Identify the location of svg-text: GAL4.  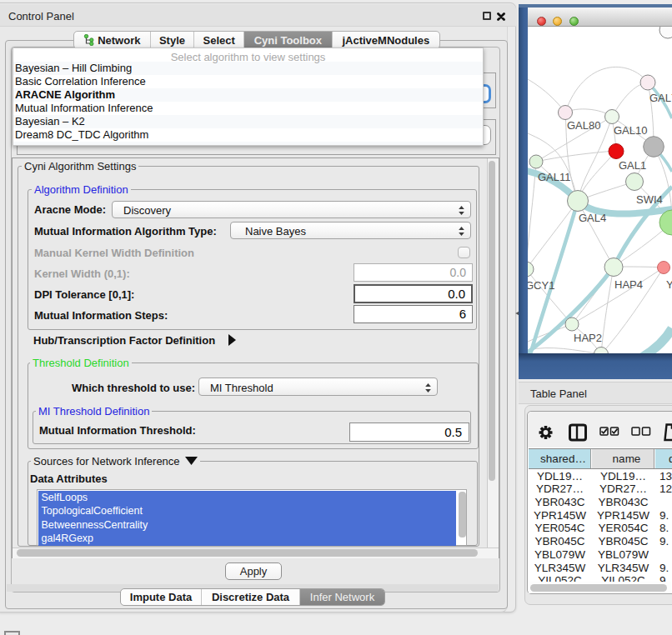
(592, 218).